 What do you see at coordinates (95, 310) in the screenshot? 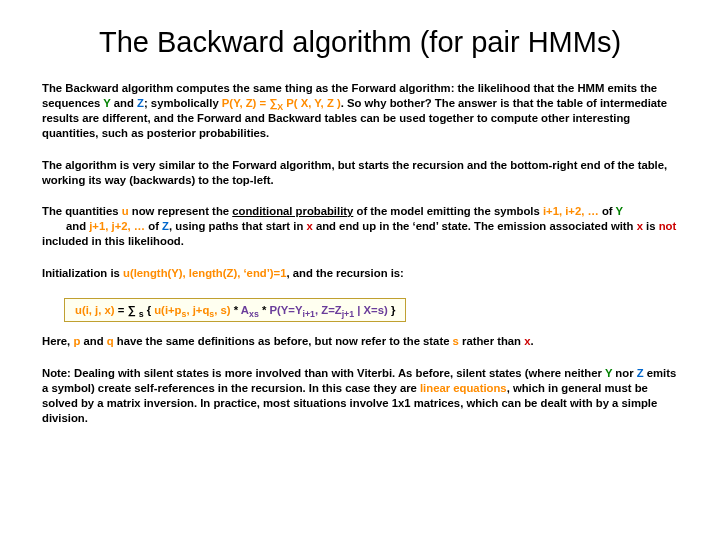
I see `lhs: u(i, j, x)` at bounding box center [95, 310].